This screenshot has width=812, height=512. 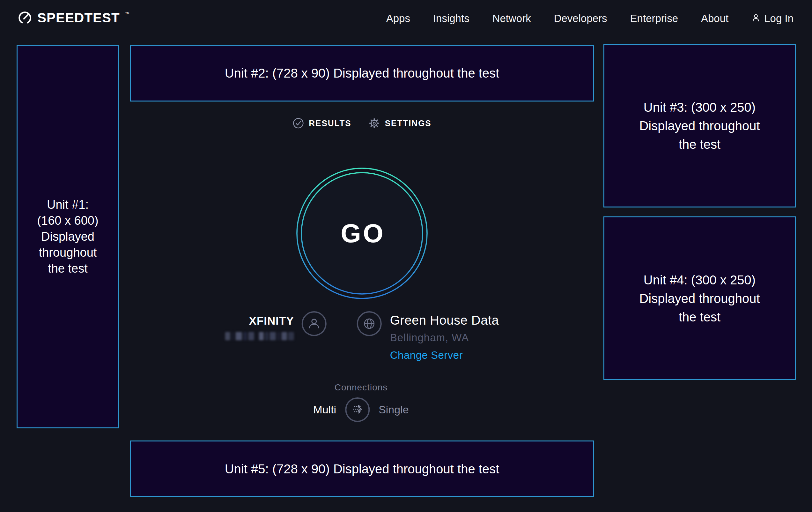 I want to click on nav-item-insights: Insights, so click(x=451, y=19).